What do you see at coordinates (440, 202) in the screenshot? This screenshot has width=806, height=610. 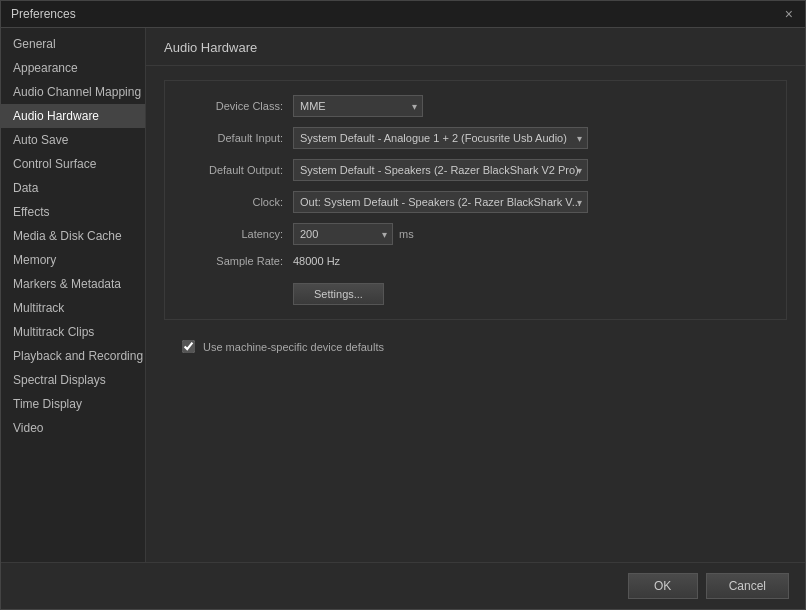 I see `clock-select: Out: System Default - Speakers (2- Razer…` at bounding box center [440, 202].